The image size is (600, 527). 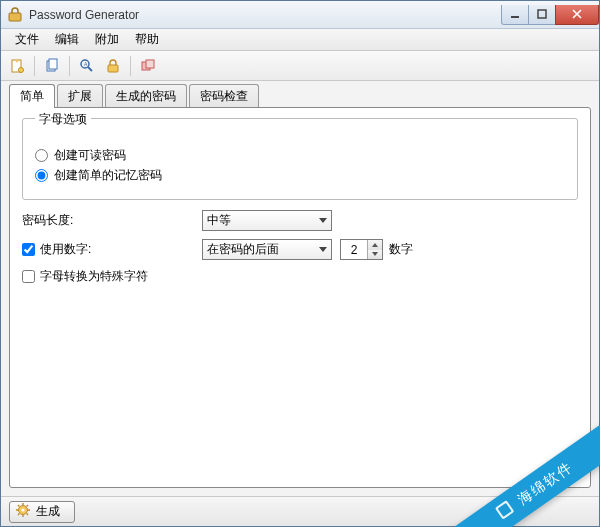 I want to click on tab-bar: 简单 扩展 生成的密码 密码检查, so click(x=300, y=96).